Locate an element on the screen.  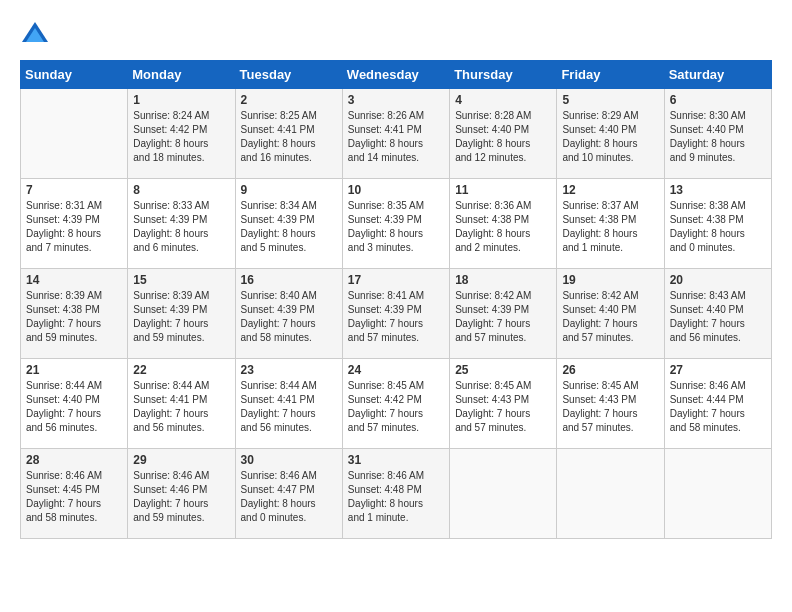
calendar-week-row: 28Sunrise: 8:46 AM Sunset: 4:45 PM Dayli… is located at coordinates (396, 494).